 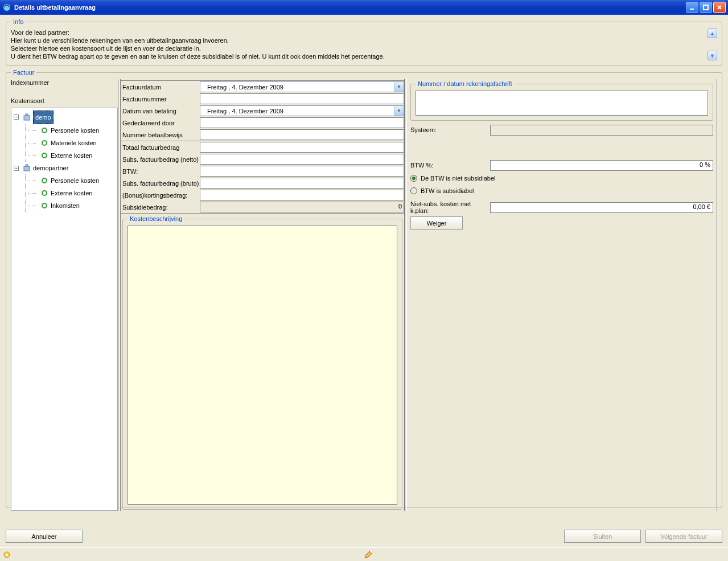 What do you see at coordinates (161, 87) in the screenshot?
I see `factuurdatum-label: Factuurdatum` at bounding box center [161, 87].